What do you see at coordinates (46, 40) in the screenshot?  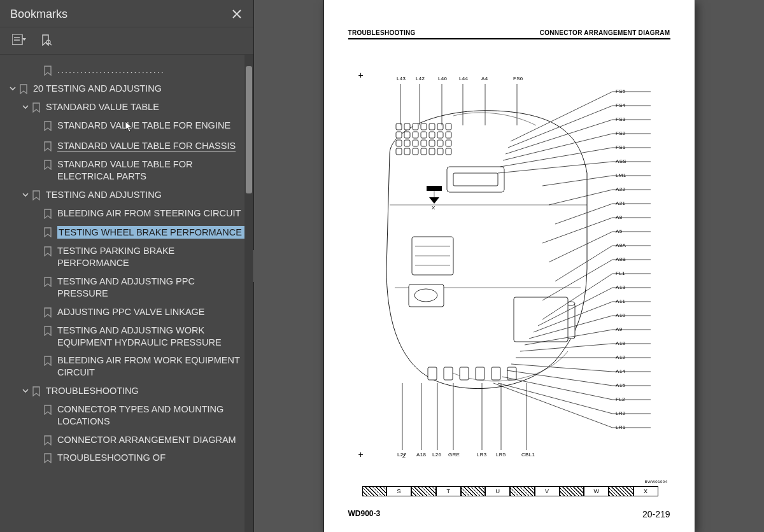 I see `find-bookmark-button` at bounding box center [46, 40].